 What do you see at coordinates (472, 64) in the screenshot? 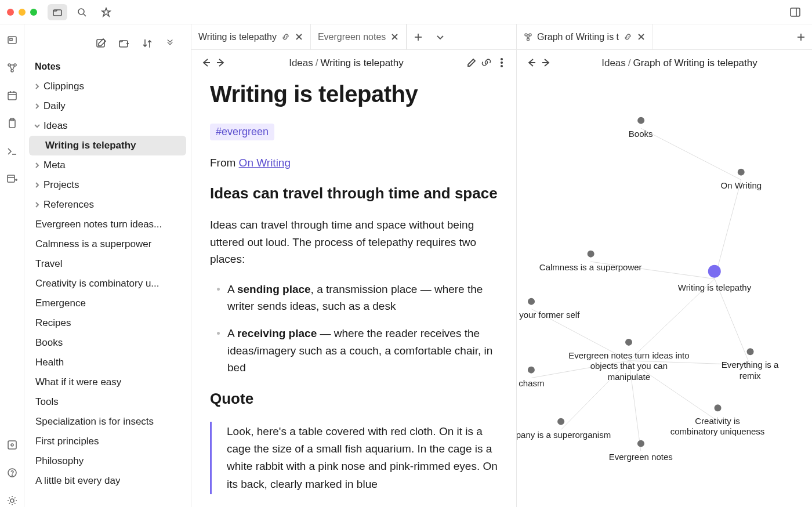
I see `edit-mode-button` at bounding box center [472, 64].